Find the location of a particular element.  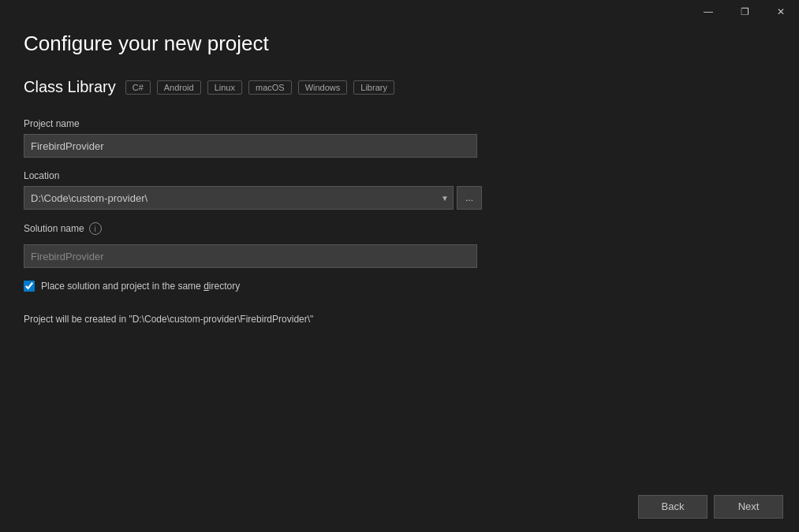

solution-name-input is located at coordinates (251, 256).